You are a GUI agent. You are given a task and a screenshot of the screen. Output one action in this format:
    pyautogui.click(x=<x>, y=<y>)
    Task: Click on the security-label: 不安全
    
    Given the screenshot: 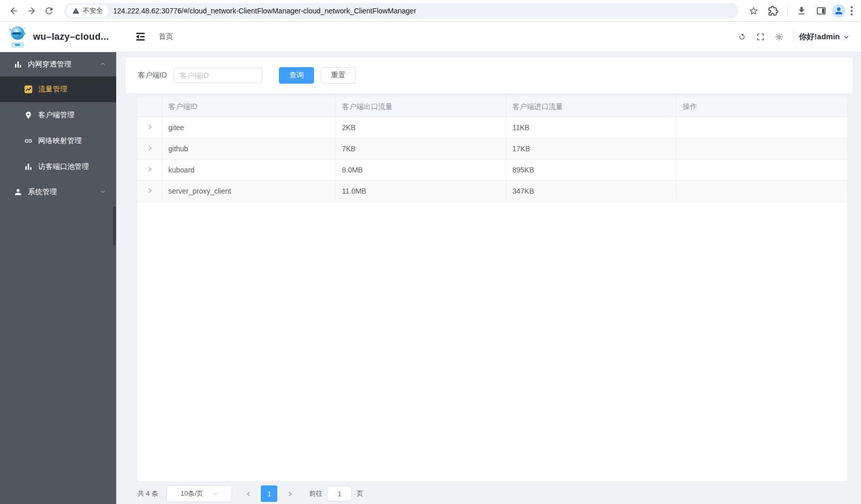 What is the action you would take?
    pyautogui.click(x=93, y=11)
    